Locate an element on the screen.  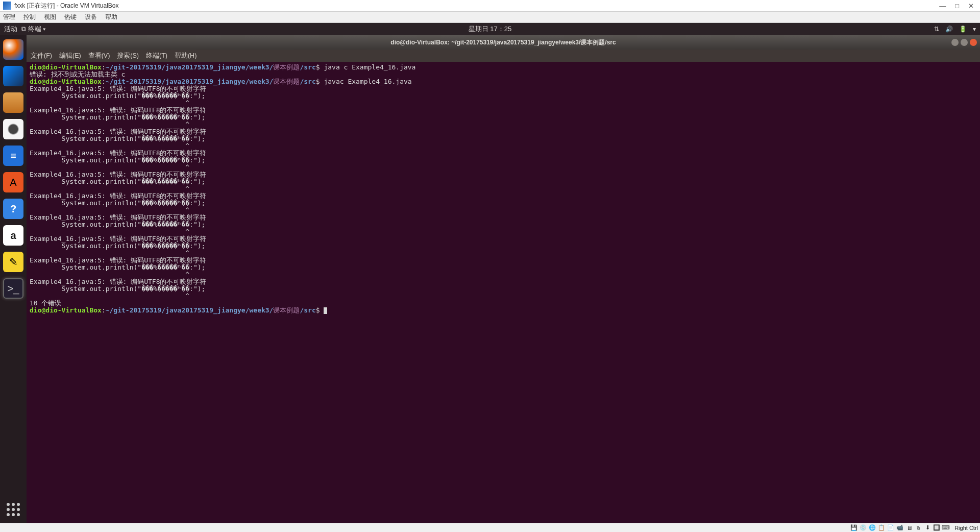
terminal-menu-search: 搜索(S) is located at coordinates (128, 56).